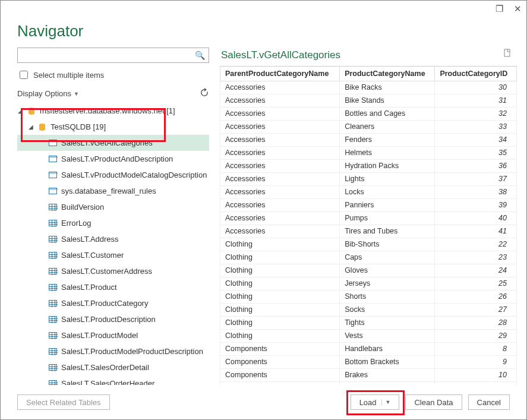  I want to click on tree-item: SalesLT.ProductModelProductDescription, so click(113, 352).